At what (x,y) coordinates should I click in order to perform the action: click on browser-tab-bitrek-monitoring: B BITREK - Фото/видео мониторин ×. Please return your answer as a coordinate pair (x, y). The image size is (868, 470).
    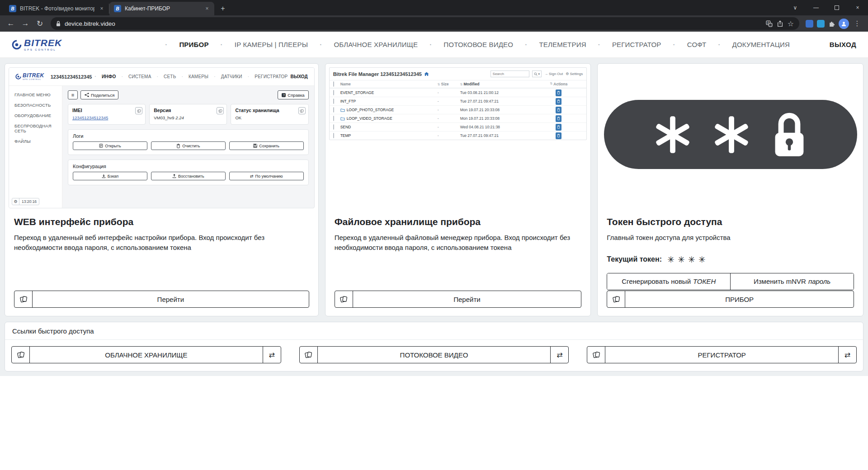
    Looking at the image, I should click on (57, 9).